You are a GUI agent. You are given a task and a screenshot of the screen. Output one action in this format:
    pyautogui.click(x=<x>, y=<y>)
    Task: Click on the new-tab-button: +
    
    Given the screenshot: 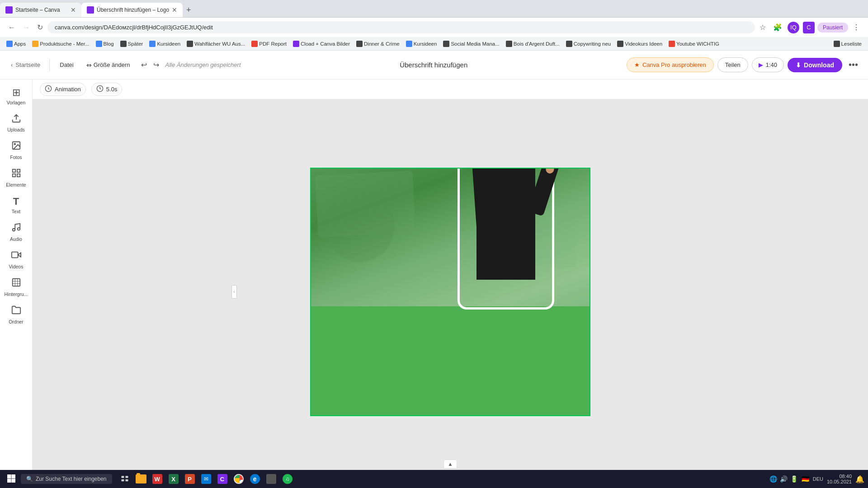 What is the action you would take?
    pyautogui.click(x=189, y=10)
    